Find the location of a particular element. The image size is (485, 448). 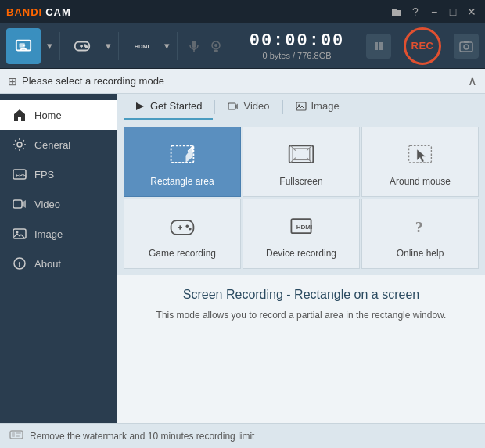

webcam-icon is located at coordinates (216, 46).